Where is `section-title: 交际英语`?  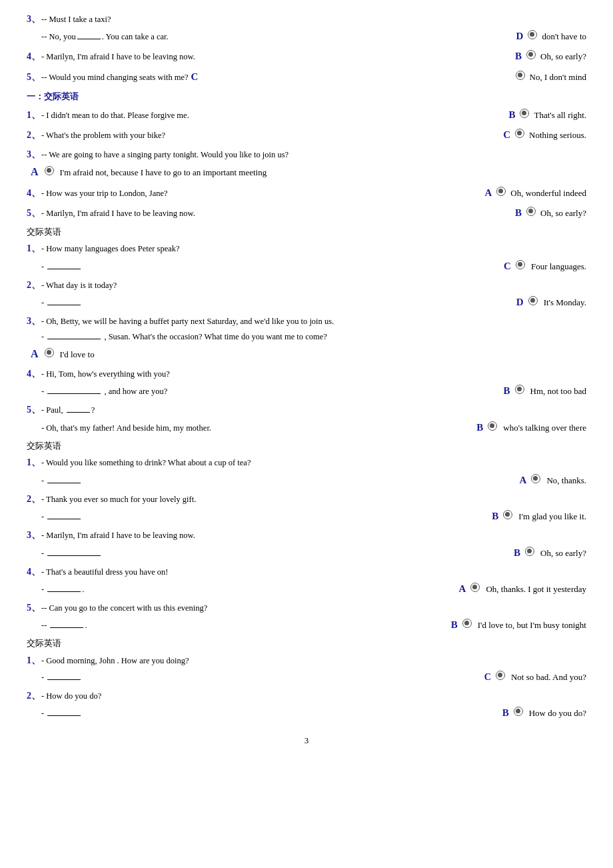 section-title: 交际英语 is located at coordinates (306, 644).